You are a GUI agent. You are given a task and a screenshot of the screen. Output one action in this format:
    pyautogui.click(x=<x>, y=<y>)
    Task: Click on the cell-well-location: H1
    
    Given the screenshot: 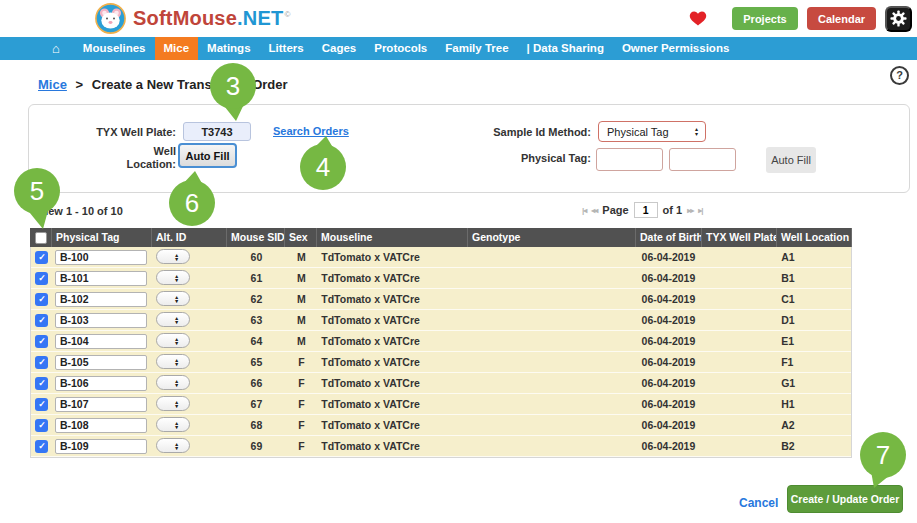 What is the action you would take?
    pyautogui.click(x=814, y=404)
    